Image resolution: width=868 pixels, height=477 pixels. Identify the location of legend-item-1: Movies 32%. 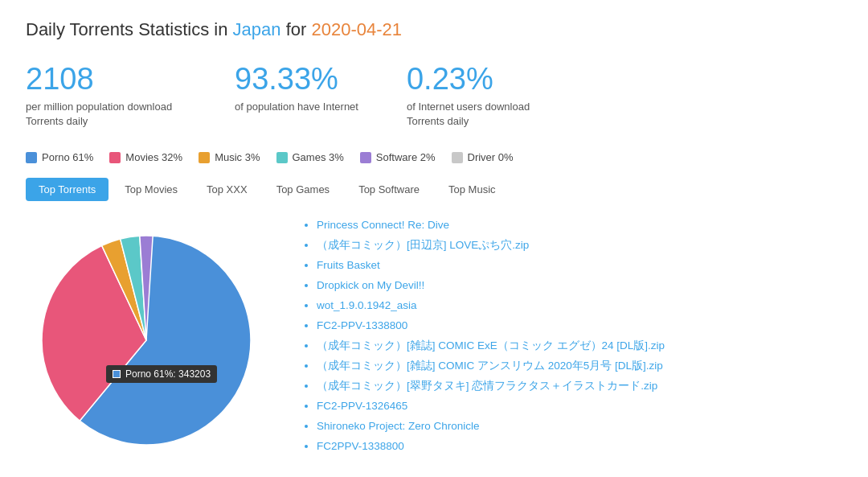
(146, 158).